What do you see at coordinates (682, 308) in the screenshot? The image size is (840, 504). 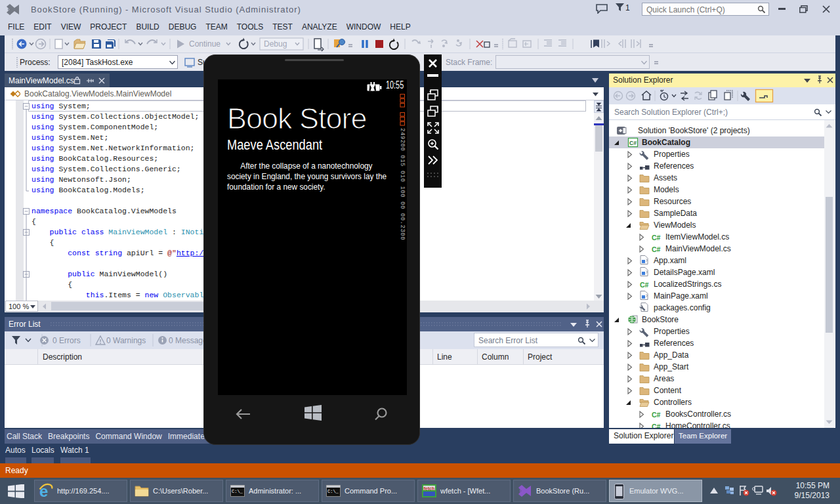 I see `svg-text: packages.config` at bounding box center [682, 308].